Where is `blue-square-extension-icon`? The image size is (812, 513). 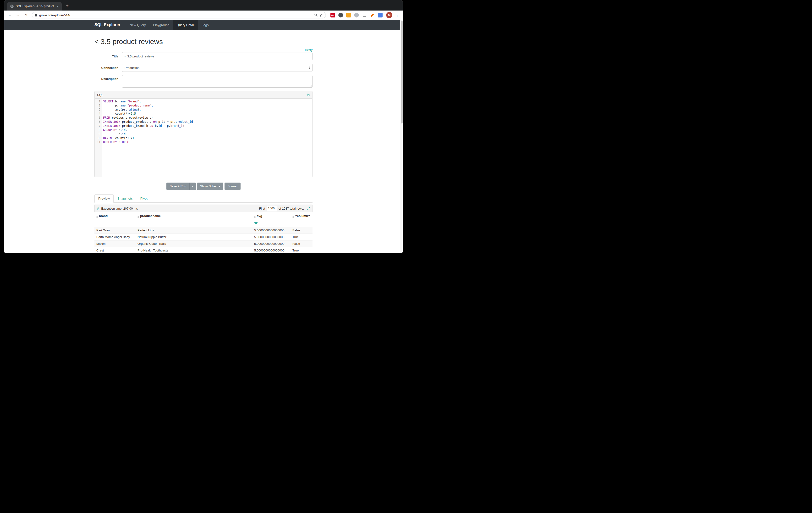 blue-square-extension-icon is located at coordinates (380, 15).